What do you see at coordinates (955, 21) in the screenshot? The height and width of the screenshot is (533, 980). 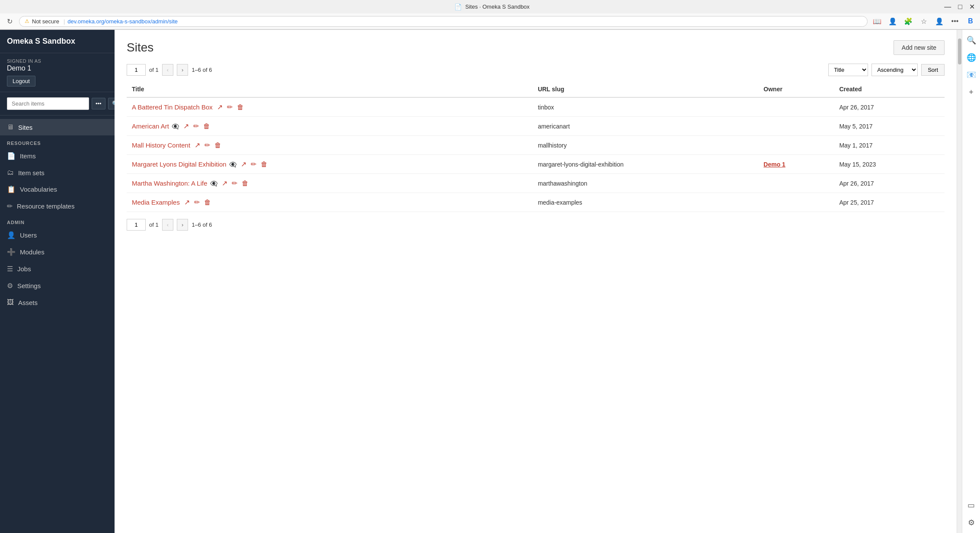 I see `more-options-icon: •••` at bounding box center [955, 21].